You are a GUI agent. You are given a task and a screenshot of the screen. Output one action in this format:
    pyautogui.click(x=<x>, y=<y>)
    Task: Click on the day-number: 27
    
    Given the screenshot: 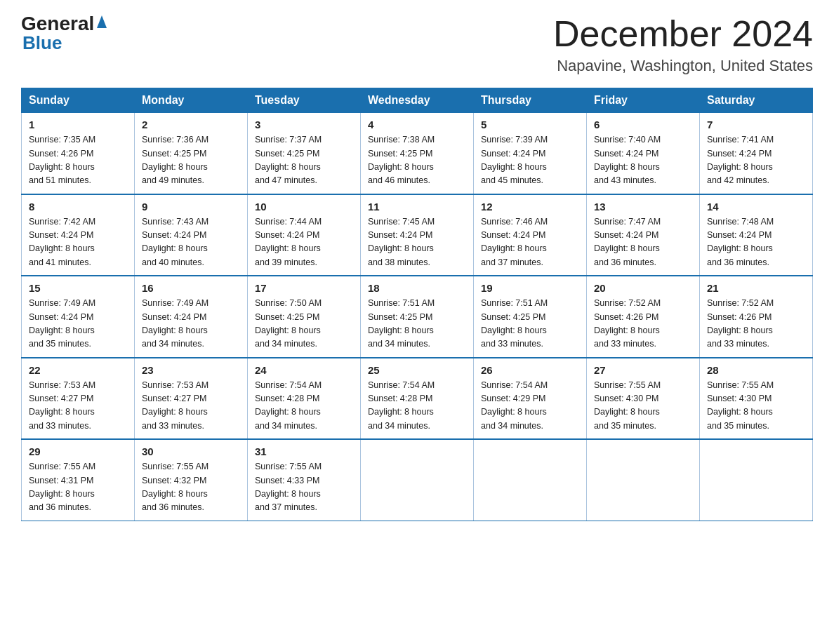 What is the action you would take?
    pyautogui.click(x=643, y=370)
    